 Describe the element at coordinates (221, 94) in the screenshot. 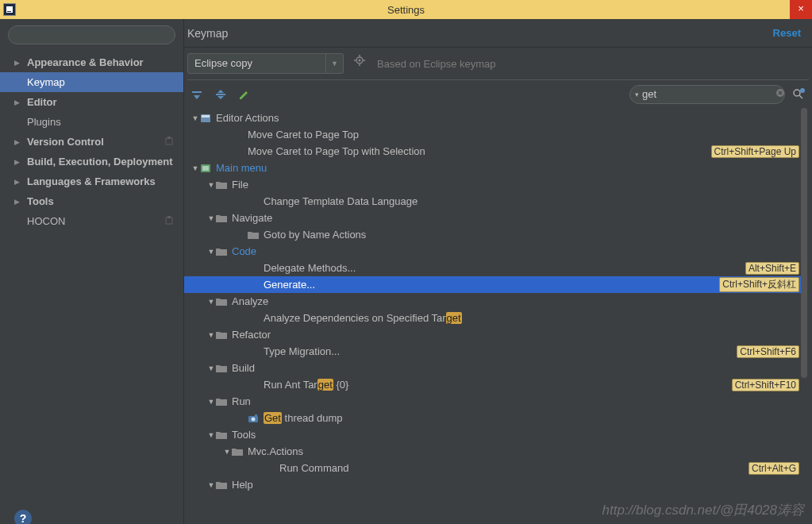

I see `collapse-tree-icon` at that location.